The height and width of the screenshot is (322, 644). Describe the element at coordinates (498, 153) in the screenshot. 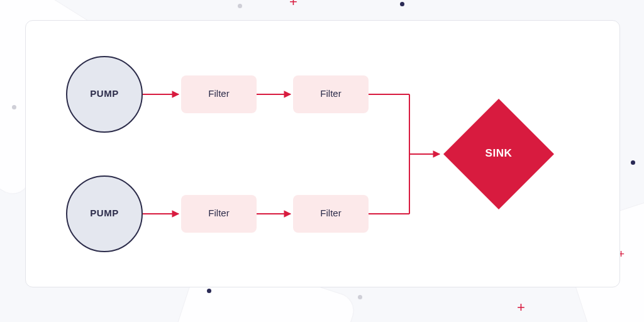

I see `sink-label: SINK` at that location.